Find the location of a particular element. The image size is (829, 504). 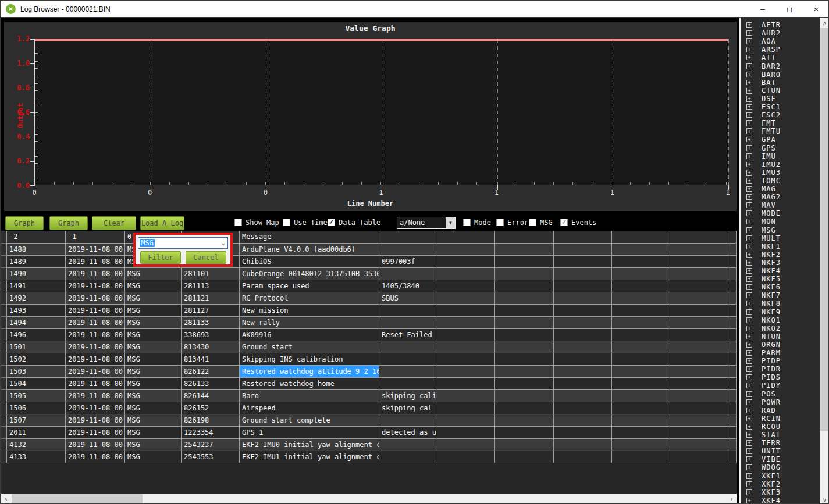

tree-item-gpa: +GPA is located at coordinates (780, 140).